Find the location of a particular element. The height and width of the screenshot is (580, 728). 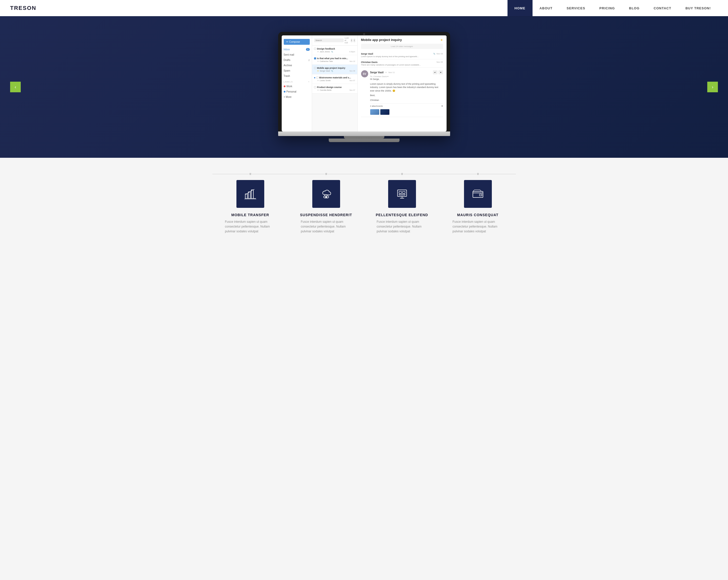

download-icon: ⬇ is located at coordinates (442, 106).